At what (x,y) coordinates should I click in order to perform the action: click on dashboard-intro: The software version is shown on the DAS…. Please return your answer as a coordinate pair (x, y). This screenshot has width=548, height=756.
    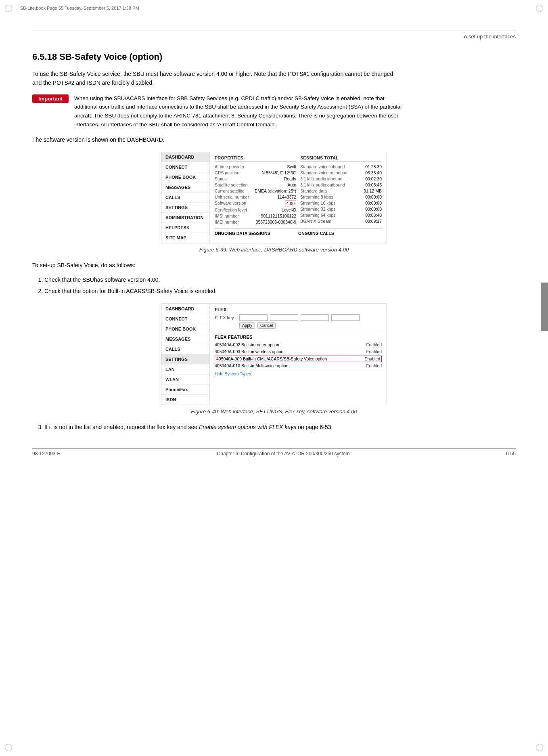
    Looking at the image, I should click on (214, 140).